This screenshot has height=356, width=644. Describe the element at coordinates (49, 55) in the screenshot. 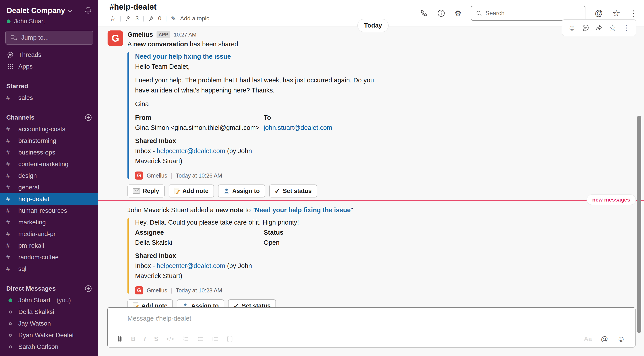

I see `sidebar-item-threads: Threads` at that location.